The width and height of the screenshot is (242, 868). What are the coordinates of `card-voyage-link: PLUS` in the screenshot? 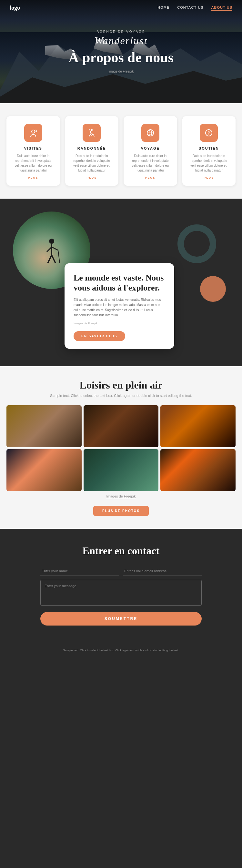 It's located at (150, 178).